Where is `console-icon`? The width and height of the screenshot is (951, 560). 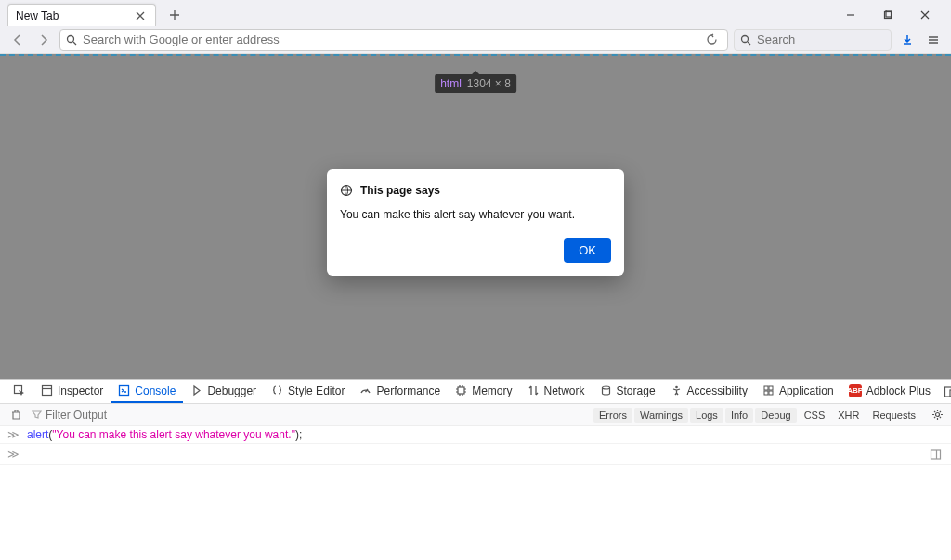 console-icon is located at coordinates (124, 390).